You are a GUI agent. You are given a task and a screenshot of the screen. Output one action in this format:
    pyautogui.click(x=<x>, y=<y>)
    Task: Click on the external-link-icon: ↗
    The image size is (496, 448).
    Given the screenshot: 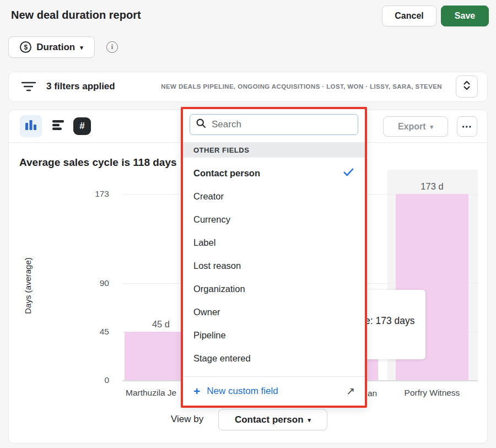 What is the action you would take?
    pyautogui.click(x=351, y=391)
    